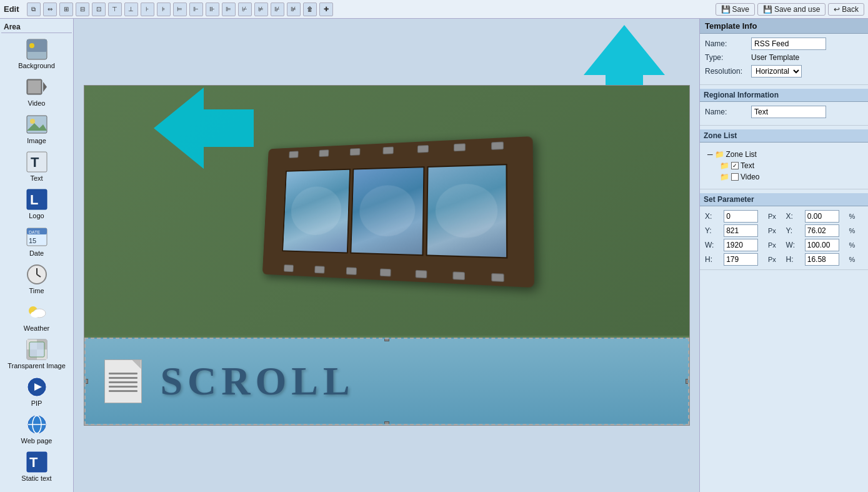 This screenshot has width=868, height=492. I want to click on toolbar-btn-1: ⧉, so click(34, 9).